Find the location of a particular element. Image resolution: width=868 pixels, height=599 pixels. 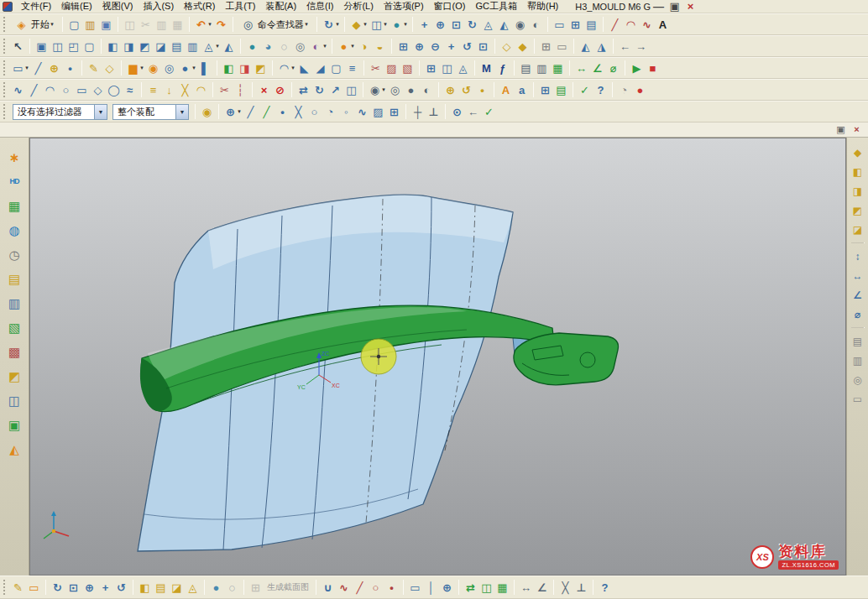

angle-dim-right-icon: ∠ is located at coordinates (858, 295).